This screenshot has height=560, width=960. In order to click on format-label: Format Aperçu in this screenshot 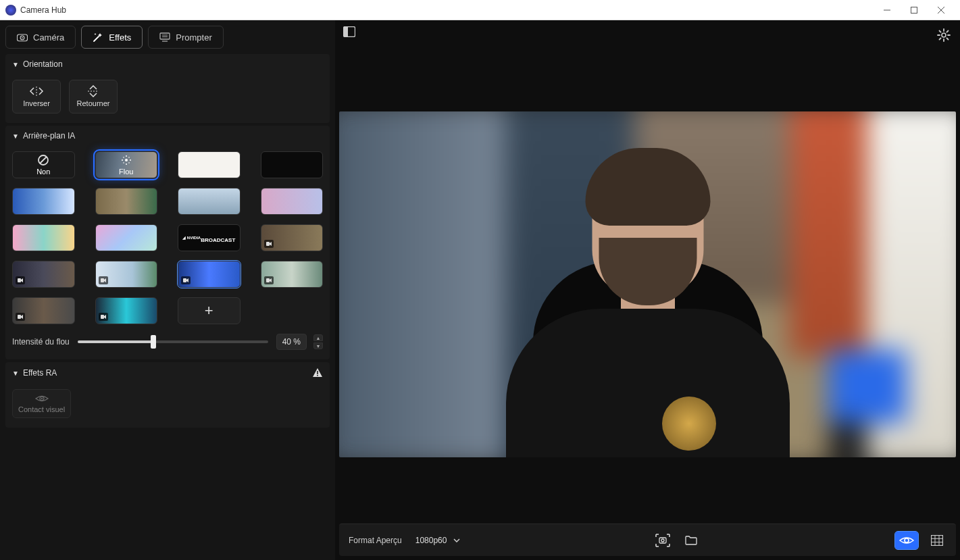, I will do `click(376, 540)`.